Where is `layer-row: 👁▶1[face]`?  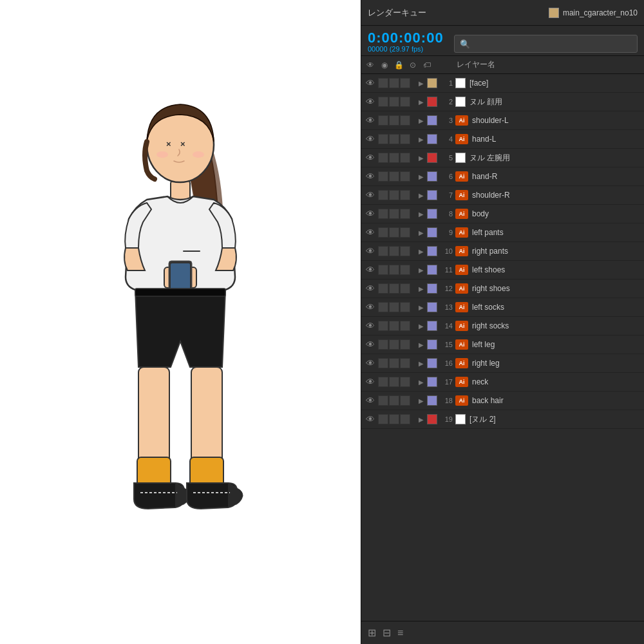
layer-row: 👁▶1[face] is located at coordinates (502, 84).